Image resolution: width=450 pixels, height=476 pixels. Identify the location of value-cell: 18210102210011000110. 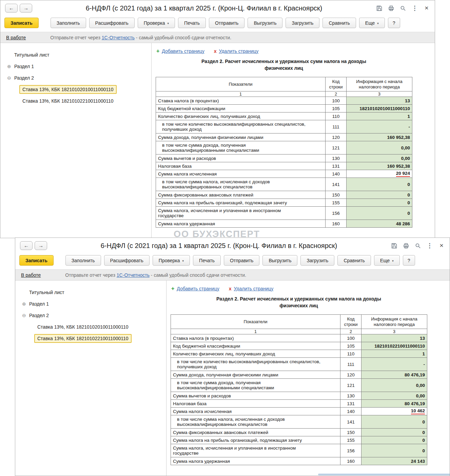
(394, 346).